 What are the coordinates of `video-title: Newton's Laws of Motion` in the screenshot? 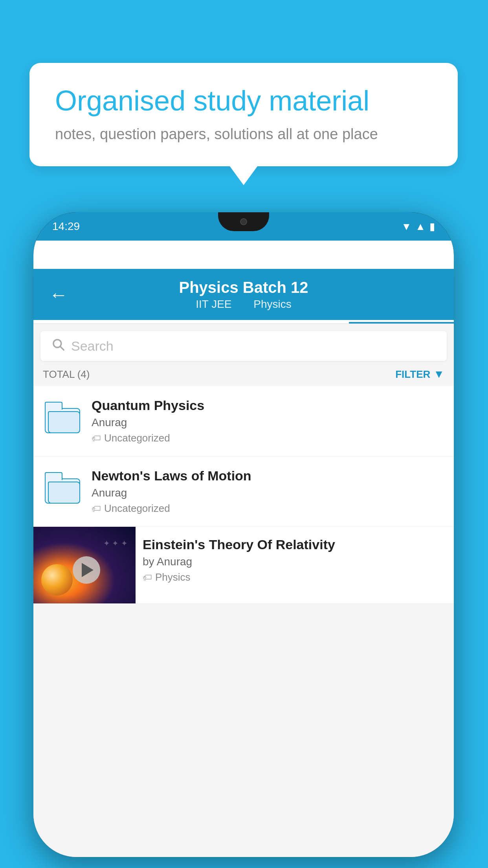 It's located at (268, 476).